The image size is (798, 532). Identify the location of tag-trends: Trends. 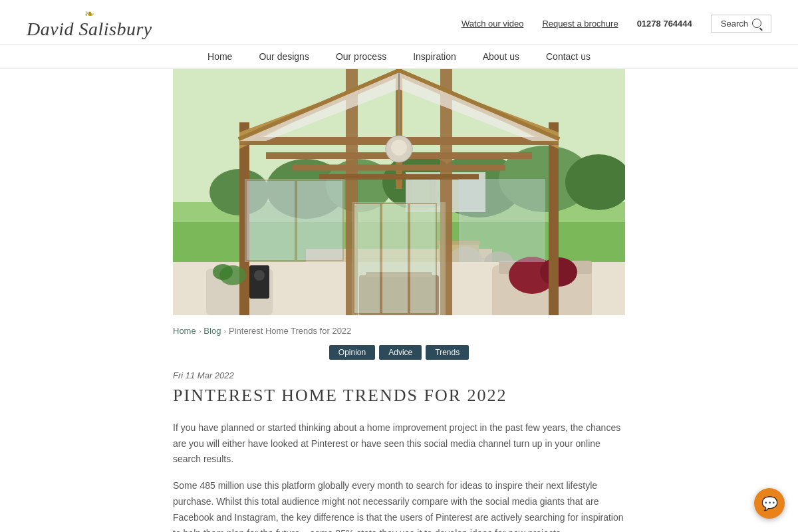
(447, 352).